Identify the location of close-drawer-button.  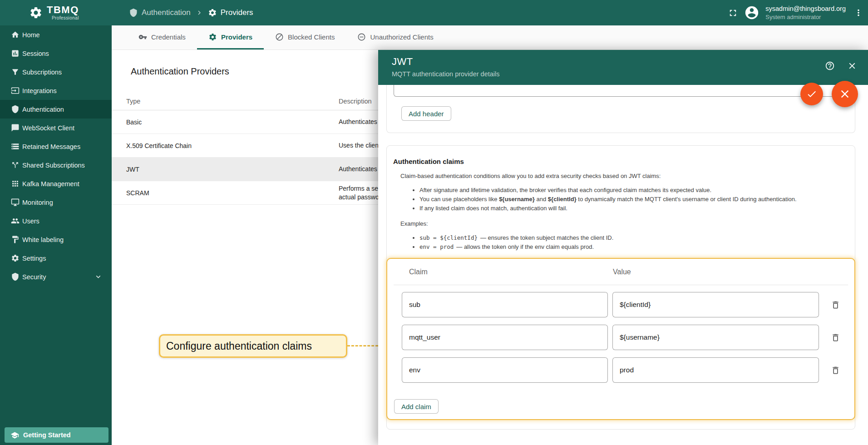
(852, 66).